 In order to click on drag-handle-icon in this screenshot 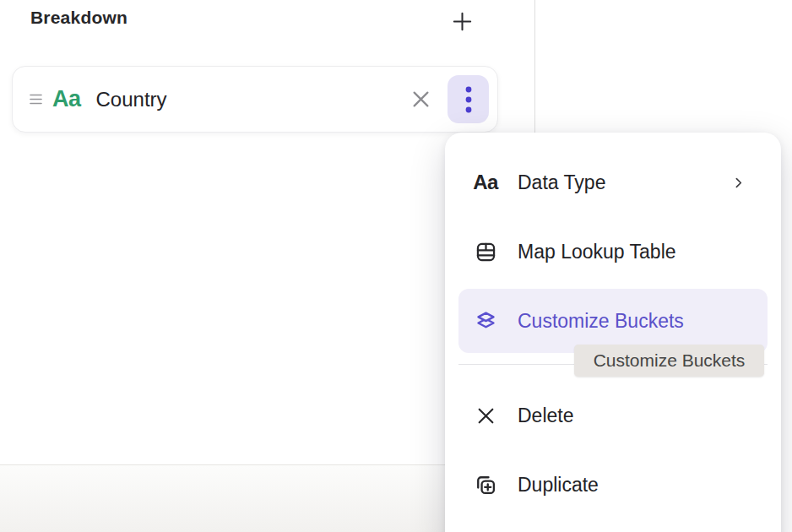, I will do `click(35, 100)`.